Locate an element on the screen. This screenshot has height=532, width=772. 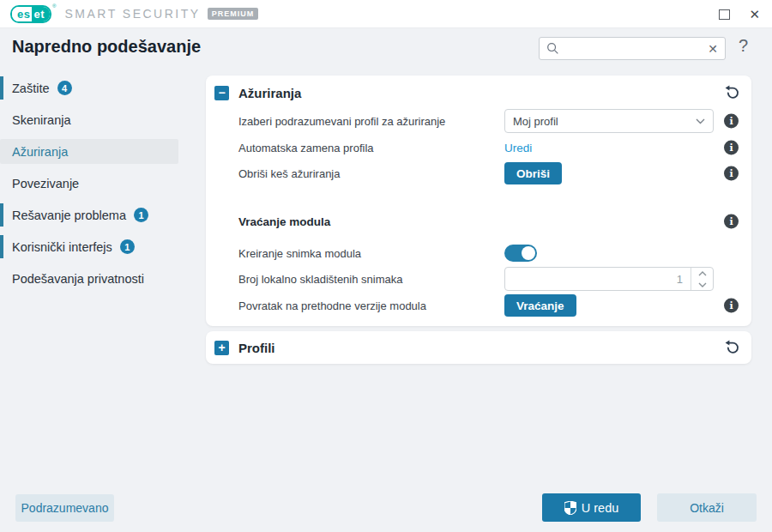
help-icon: ? is located at coordinates (743, 46).